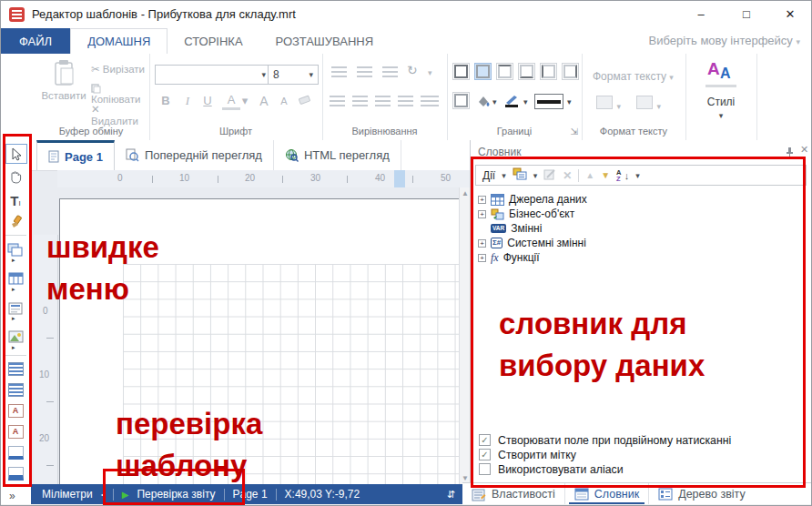 The image size is (812, 506). I want to click on tab-file: ФАЙЛ, so click(36, 41).